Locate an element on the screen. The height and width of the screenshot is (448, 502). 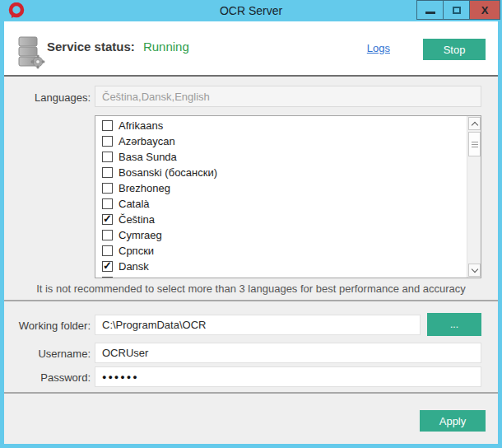
password-label: Password: is located at coordinates (49, 377).